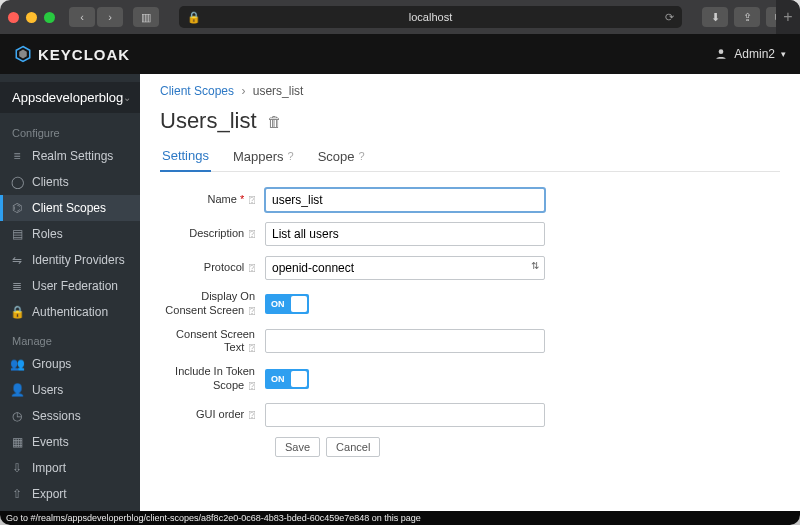 This screenshot has width=800, height=525. What do you see at coordinates (84, 54) in the screenshot?
I see `brand-text: KEYCLOAK` at bounding box center [84, 54].